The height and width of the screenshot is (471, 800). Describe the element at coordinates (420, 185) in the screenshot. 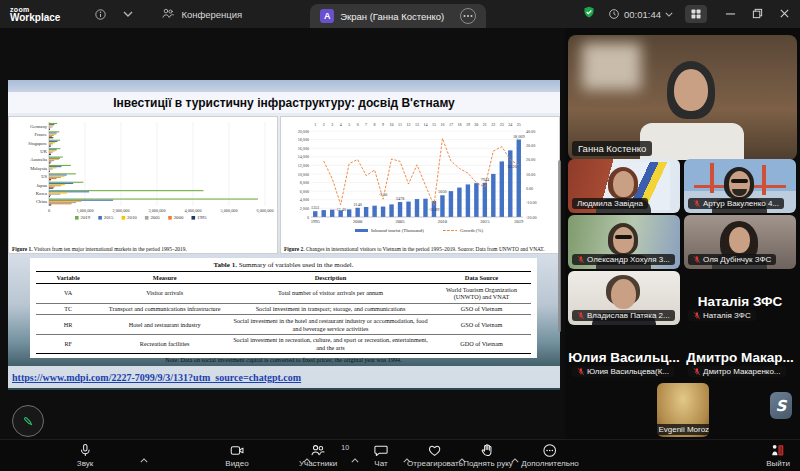

I see `figure2-panel: 02,0004,0006,0008,00010,00012,00014,0001…` at that location.